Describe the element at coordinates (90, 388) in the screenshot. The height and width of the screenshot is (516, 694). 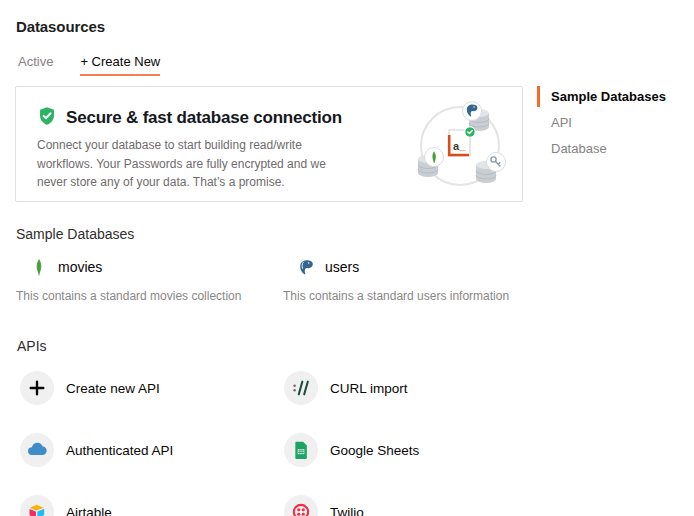
I see `api-item-create-new: Create new API` at that location.